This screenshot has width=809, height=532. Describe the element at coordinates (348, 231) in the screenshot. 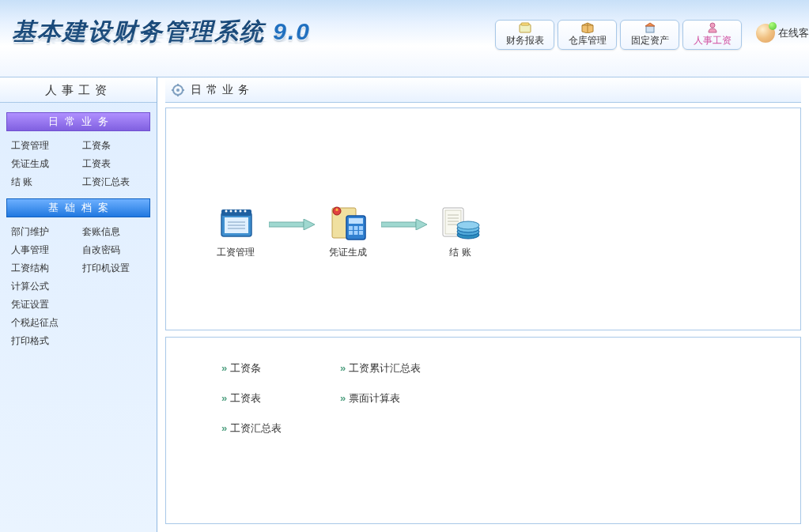

I see `workflow: 工资管理` at that location.